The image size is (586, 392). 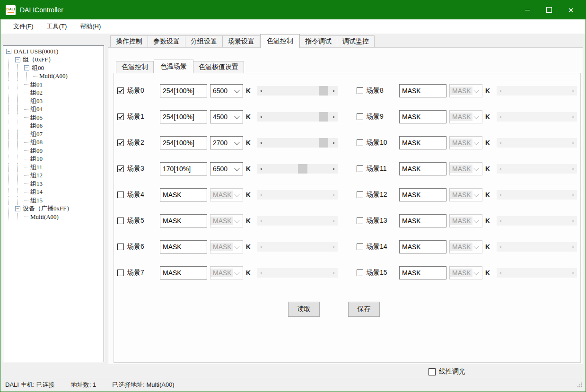 I want to click on menu-tools: 工具(T), so click(x=57, y=26).